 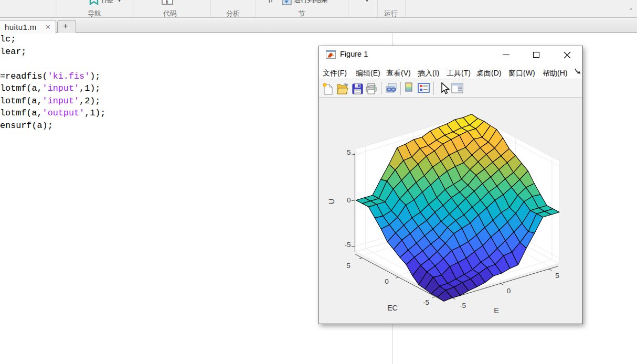 I want to click on svg-text: E, so click(x=496, y=311).